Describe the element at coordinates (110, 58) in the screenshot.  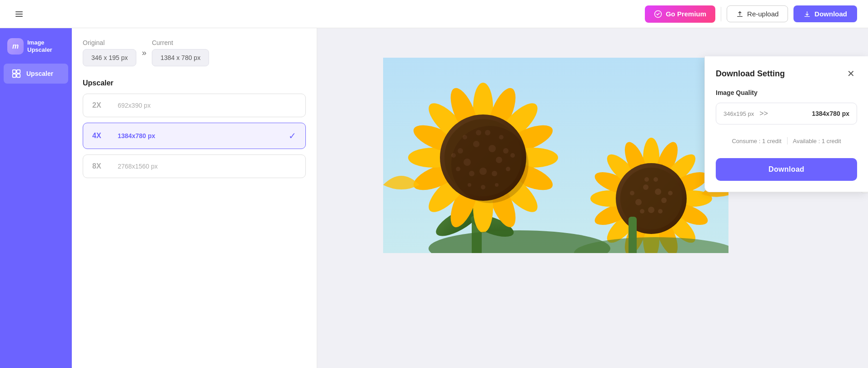
I see `original-dims: 346 x 195 px` at that location.